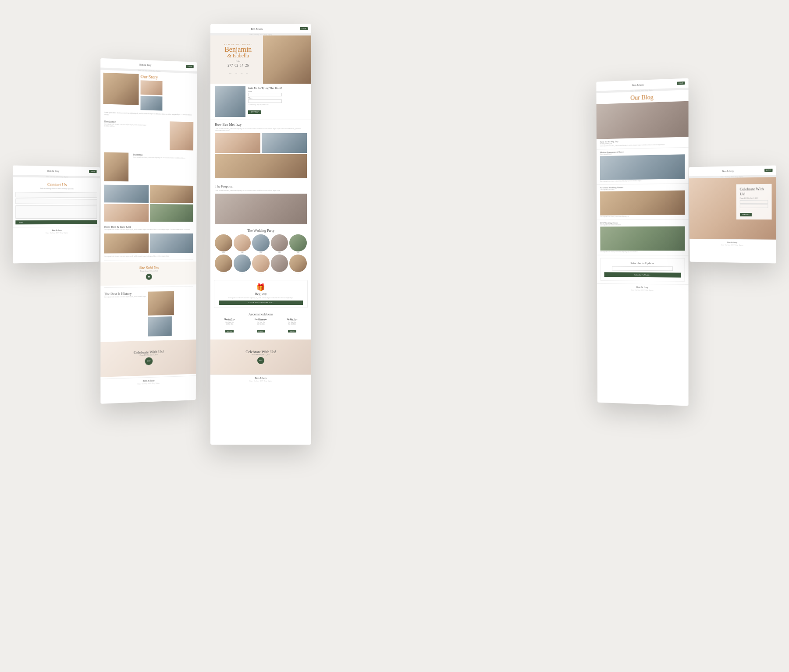 This screenshot has height=672, width=789. I want to click on celebrate-nav-btn: RSVP, so click(768, 170).